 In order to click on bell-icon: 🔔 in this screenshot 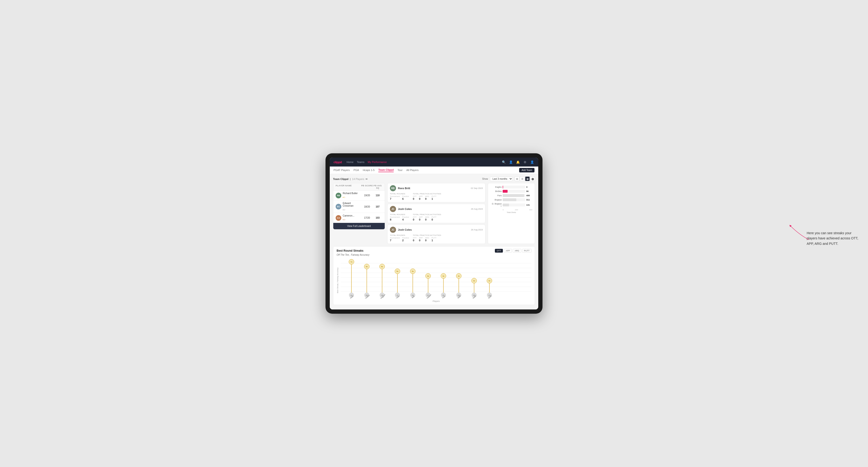, I will do `click(518, 162)`.